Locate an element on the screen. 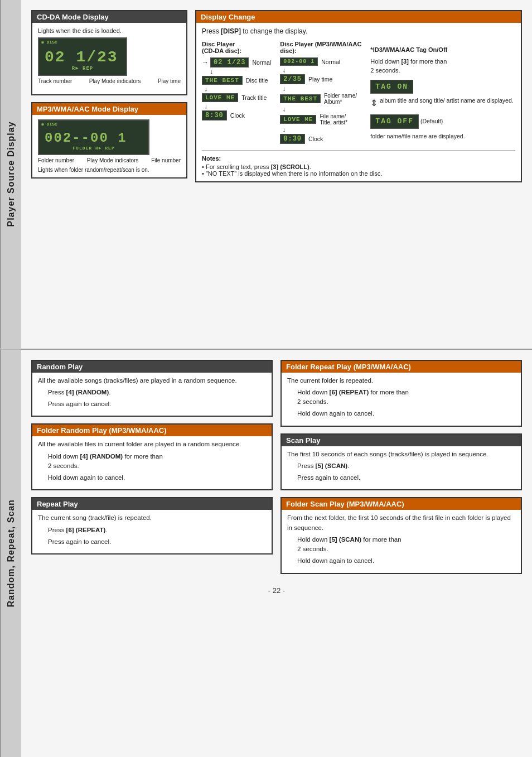  folder-repeat-play-header: Folder Repeat Play (MP3/WMA/AAC) is located at coordinates (402, 367).